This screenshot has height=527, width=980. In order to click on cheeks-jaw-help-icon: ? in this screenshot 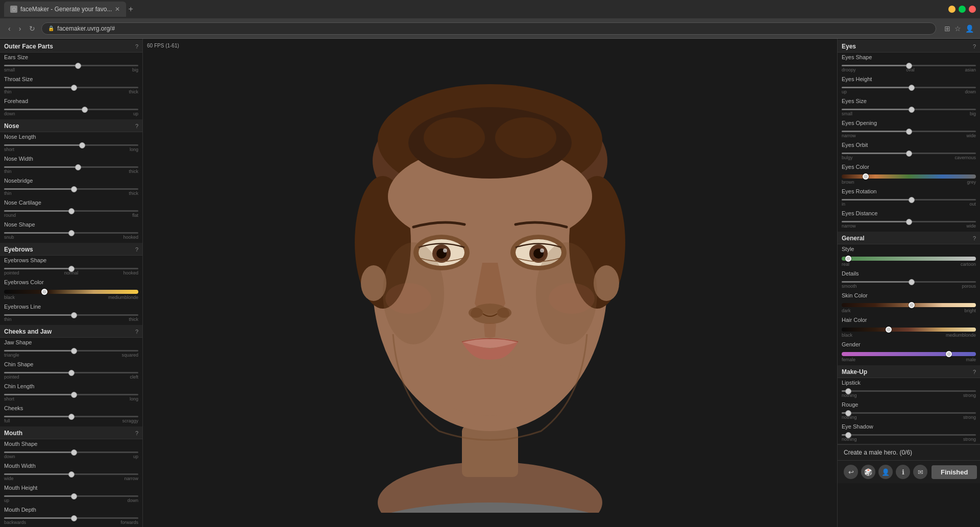, I will do `click(137, 332)`.